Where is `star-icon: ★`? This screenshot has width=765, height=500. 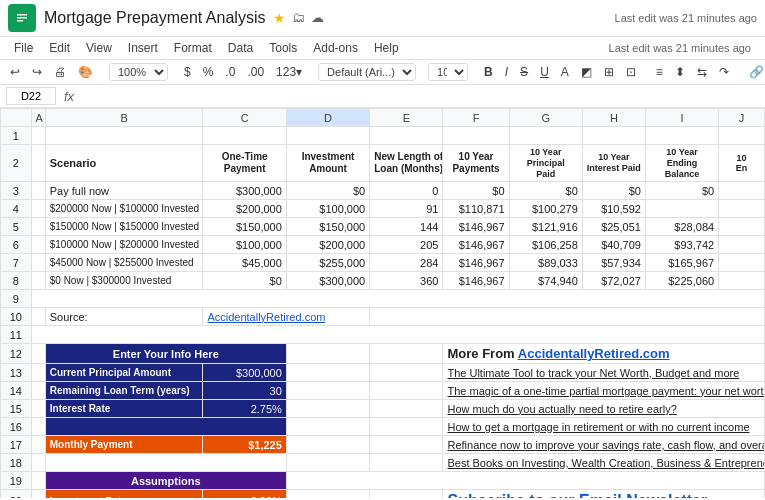 star-icon: ★ is located at coordinates (280, 18).